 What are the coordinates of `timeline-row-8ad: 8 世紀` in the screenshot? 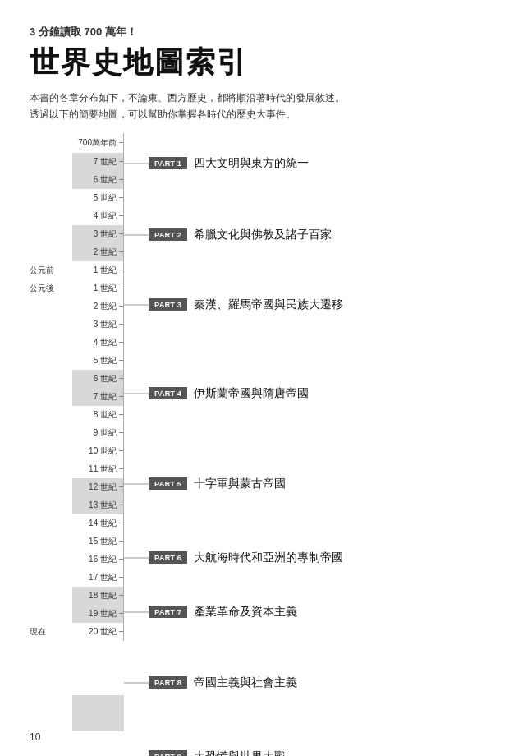 It's located at (77, 415).